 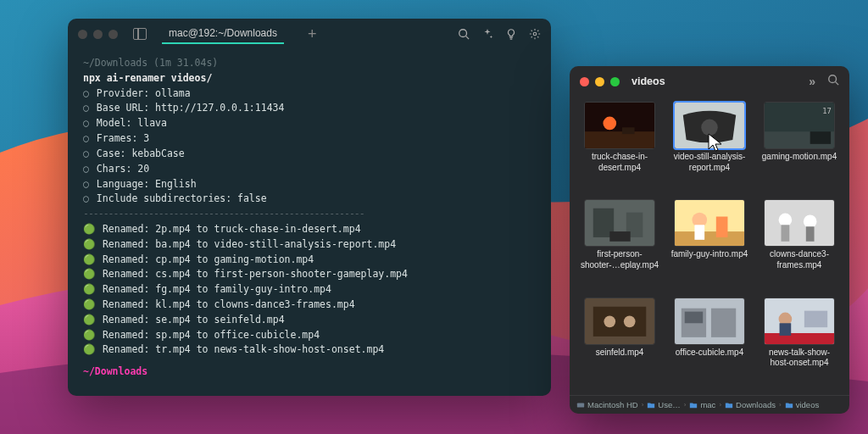 What do you see at coordinates (309, 34) in the screenshot?
I see `terminal-titlebar: mac@192:~/Downloads +` at bounding box center [309, 34].